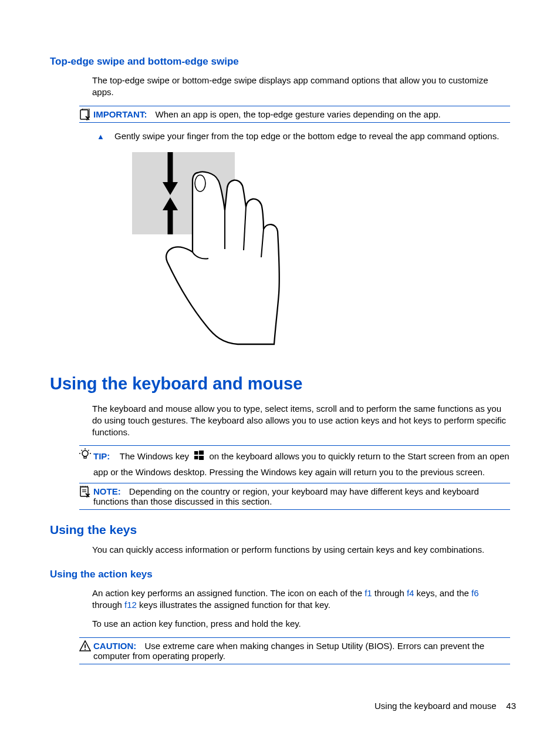  What do you see at coordinates (283, 530) in the screenshot?
I see `heading-using-keys: Using the keys` at bounding box center [283, 530].